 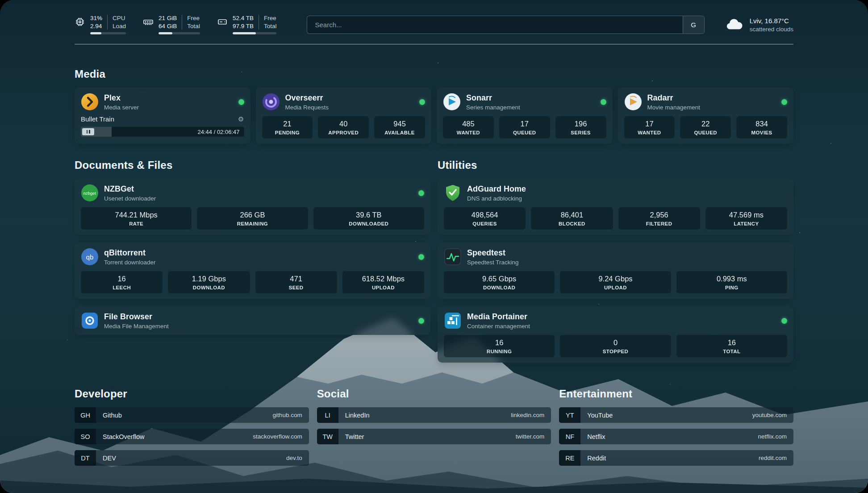 What do you see at coordinates (676, 394) in the screenshot?
I see `section-title-entertainment: Entertainment` at bounding box center [676, 394].